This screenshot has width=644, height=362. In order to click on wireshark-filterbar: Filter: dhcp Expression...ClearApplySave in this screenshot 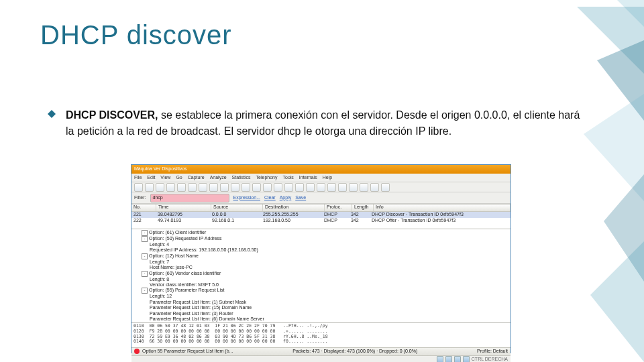, I will do `click(321, 198)`.